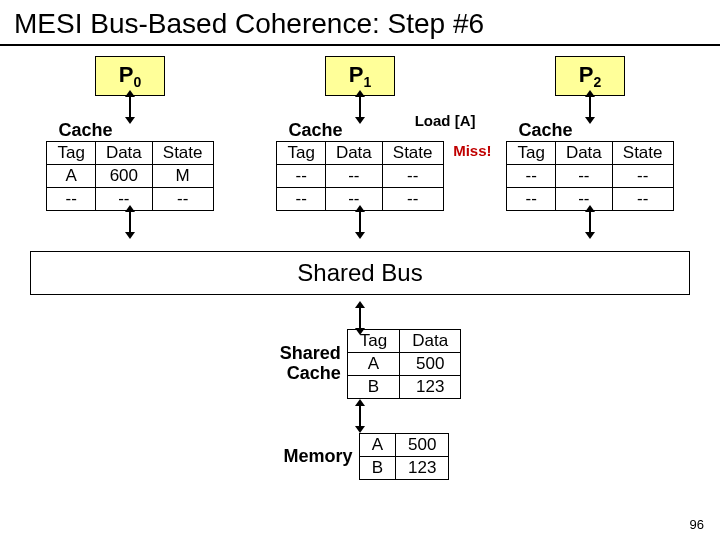 The height and width of the screenshot is (540, 720). What do you see at coordinates (697, 524) in the screenshot?
I see `page-number: 96` at bounding box center [697, 524].